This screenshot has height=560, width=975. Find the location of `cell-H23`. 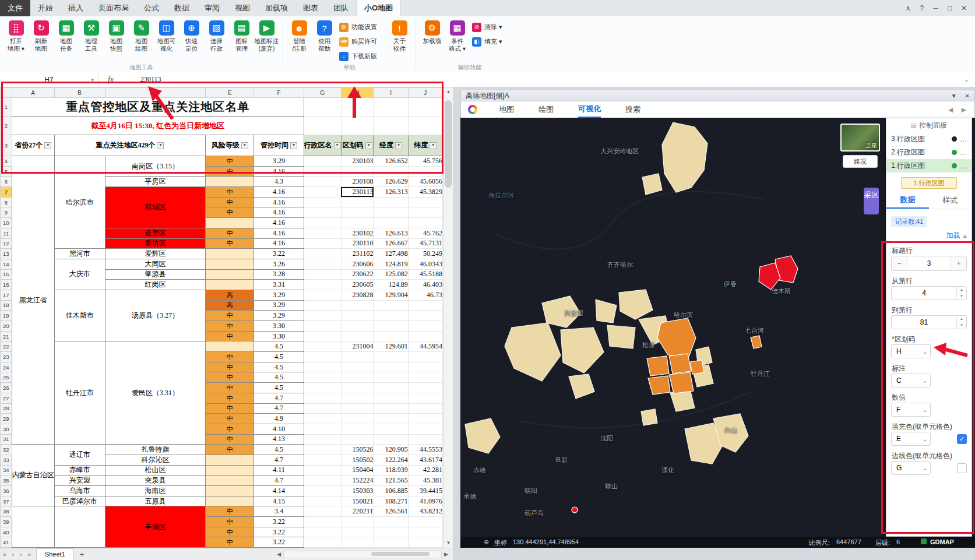

cell-H23 is located at coordinates (357, 357).